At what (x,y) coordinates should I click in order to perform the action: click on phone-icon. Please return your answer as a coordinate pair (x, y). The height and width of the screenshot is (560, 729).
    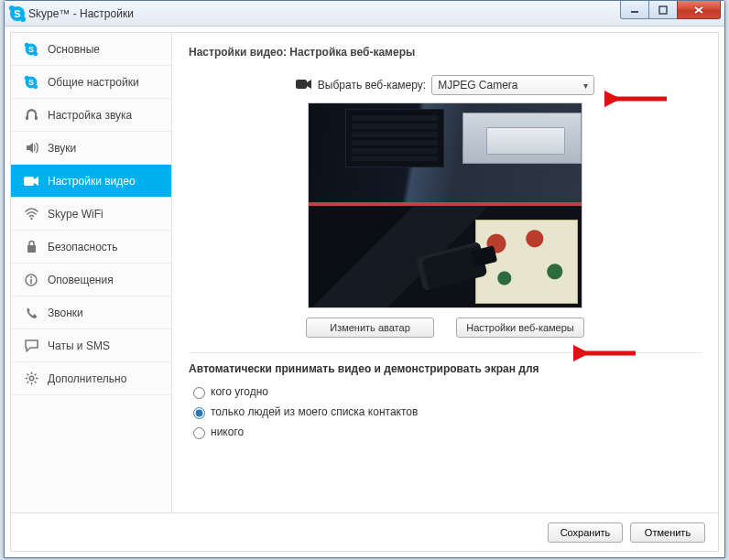
    Looking at the image, I should click on (31, 313).